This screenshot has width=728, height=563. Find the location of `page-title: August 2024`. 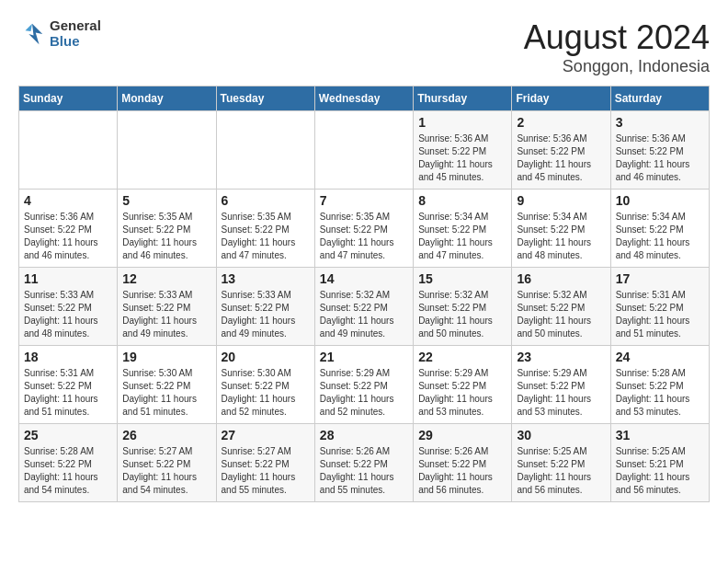

page-title: August 2024 is located at coordinates (617, 38).